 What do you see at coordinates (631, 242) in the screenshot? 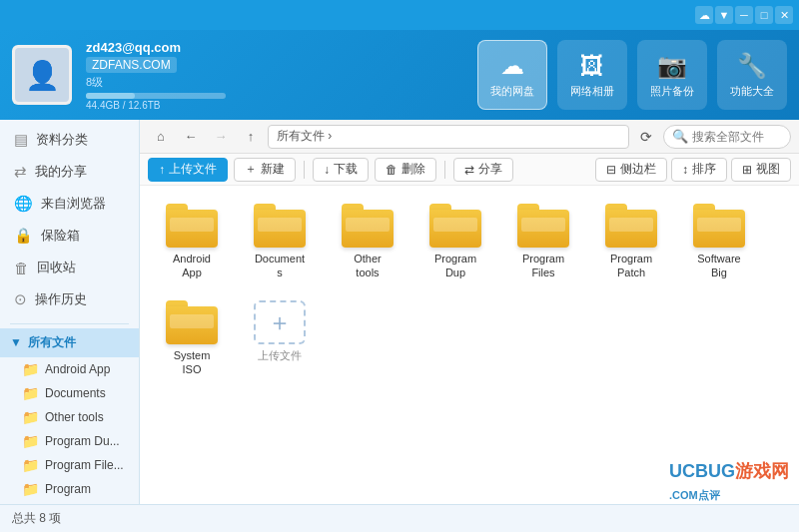
I see `file-item-program-patch: ProgramPatch` at bounding box center [631, 242].